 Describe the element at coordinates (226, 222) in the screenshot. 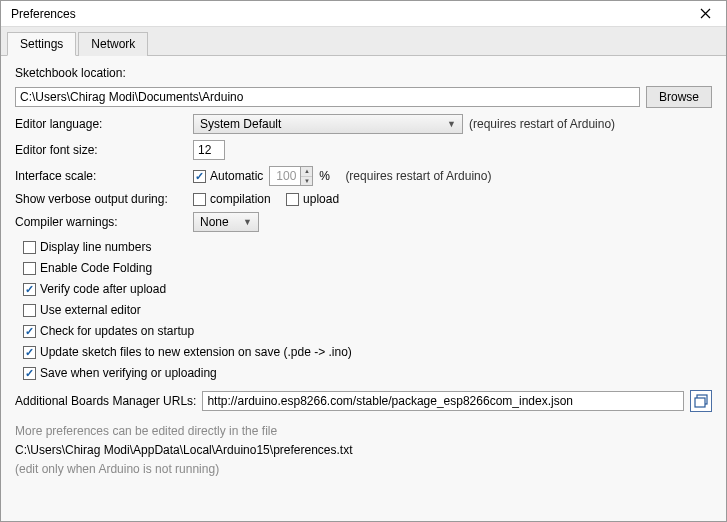

I see `compiler-warnings-select: None ▼` at that location.